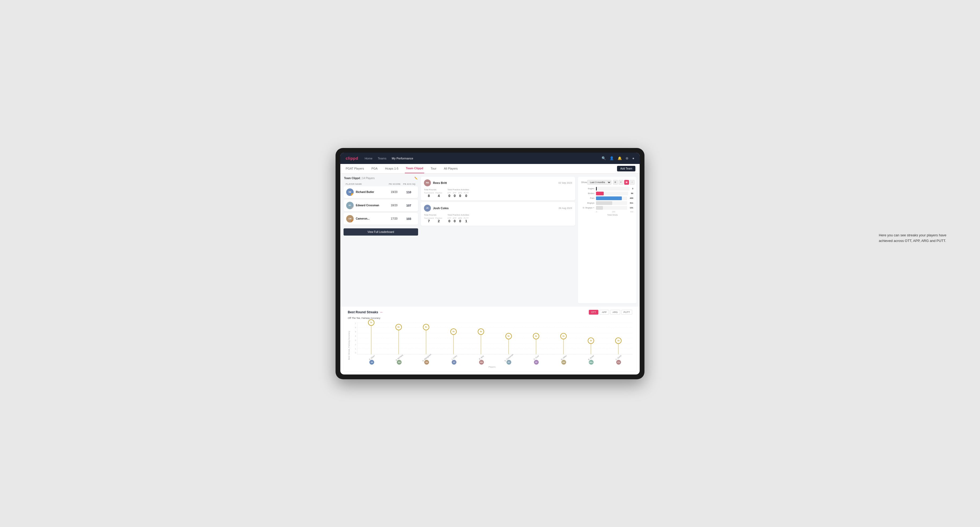 The width and height of the screenshot is (980, 527). Describe the element at coordinates (381, 232) in the screenshot. I see `view-leaderboard-button: View Full Leaderboard` at that location.